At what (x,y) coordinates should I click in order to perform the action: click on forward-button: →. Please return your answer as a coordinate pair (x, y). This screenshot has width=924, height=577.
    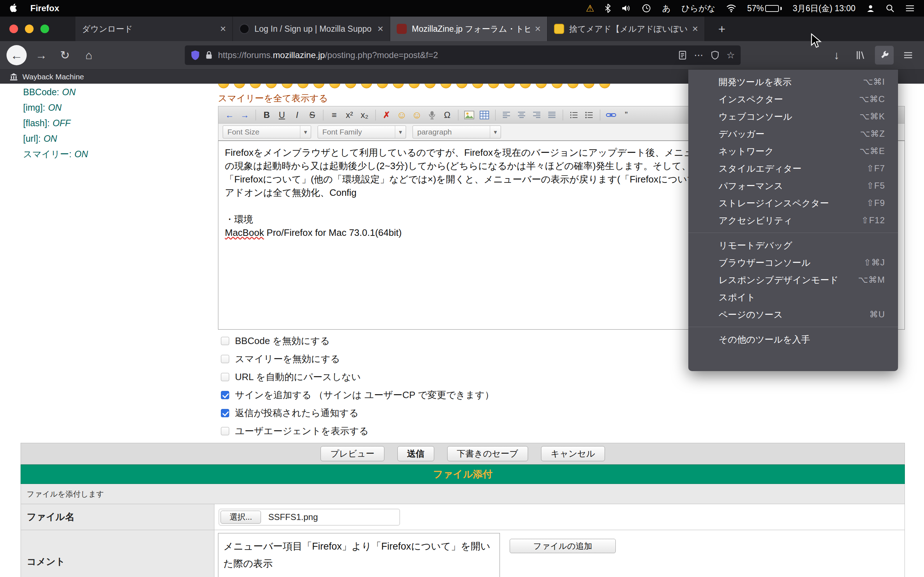
    Looking at the image, I should click on (41, 55).